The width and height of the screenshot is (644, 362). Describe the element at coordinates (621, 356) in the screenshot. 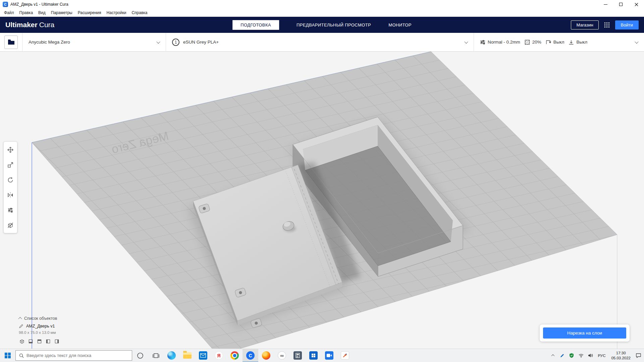

I see `clock: 17:30 05.03.2022` at that location.